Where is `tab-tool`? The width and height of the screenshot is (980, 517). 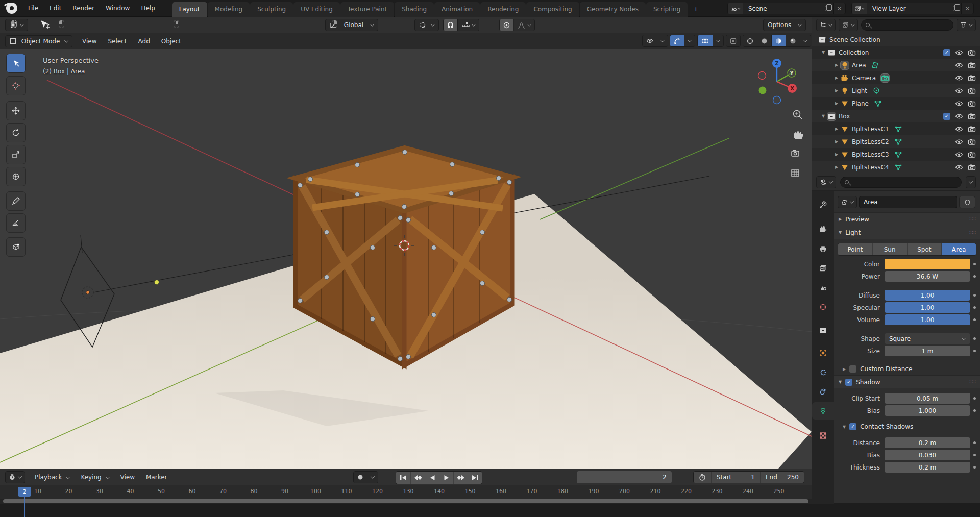 tab-tool is located at coordinates (823, 205).